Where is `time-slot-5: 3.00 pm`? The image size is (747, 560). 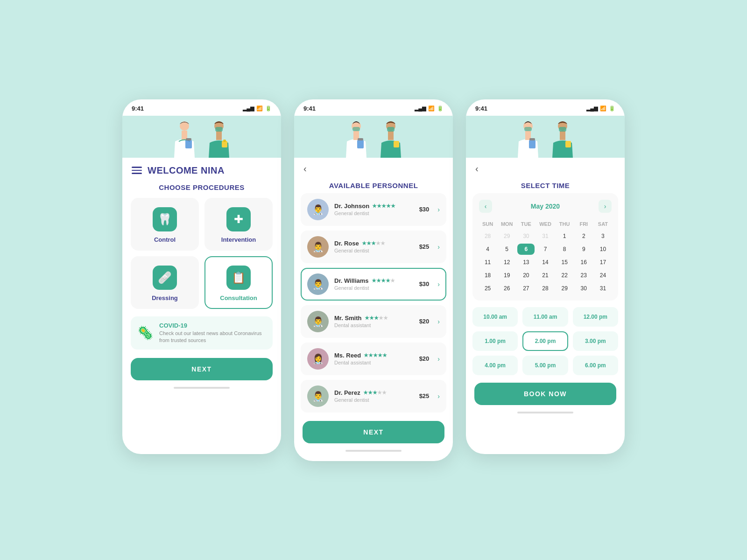 time-slot-5: 3.00 pm is located at coordinates (596, 341).